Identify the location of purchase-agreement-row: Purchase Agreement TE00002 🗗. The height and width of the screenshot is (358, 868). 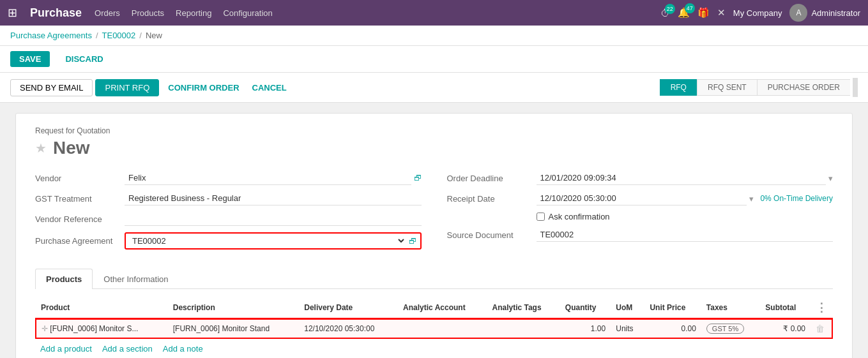
(229, 241).